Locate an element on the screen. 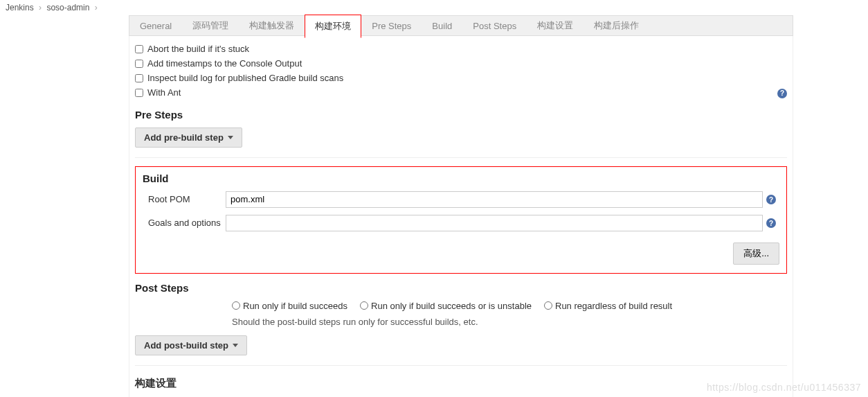 Image resolution: width=868 pixels, height=397 pixels. pre-steps-heading: Pre Steps is located at coordinates (461, 115).